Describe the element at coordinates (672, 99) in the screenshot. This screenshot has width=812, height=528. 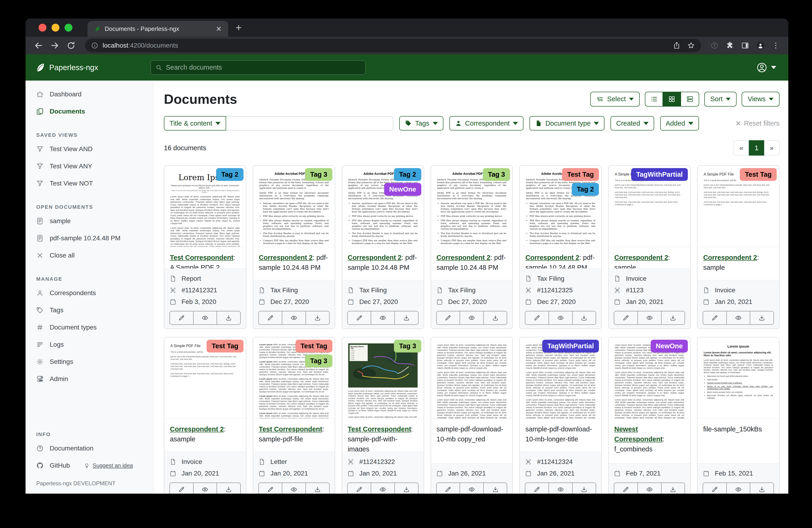
I see `grid-view-button` at that location.